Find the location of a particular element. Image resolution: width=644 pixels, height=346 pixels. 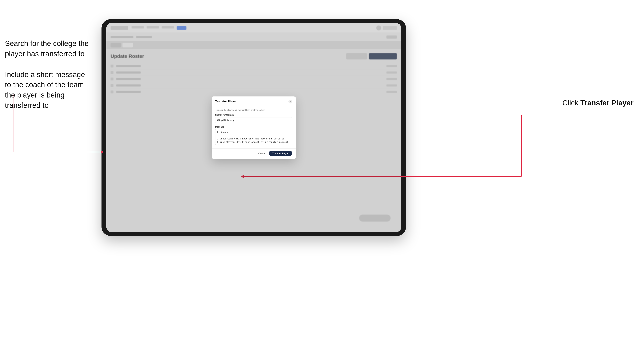

annotation-line1: Search for the college the is located at coordinates (47, 43).